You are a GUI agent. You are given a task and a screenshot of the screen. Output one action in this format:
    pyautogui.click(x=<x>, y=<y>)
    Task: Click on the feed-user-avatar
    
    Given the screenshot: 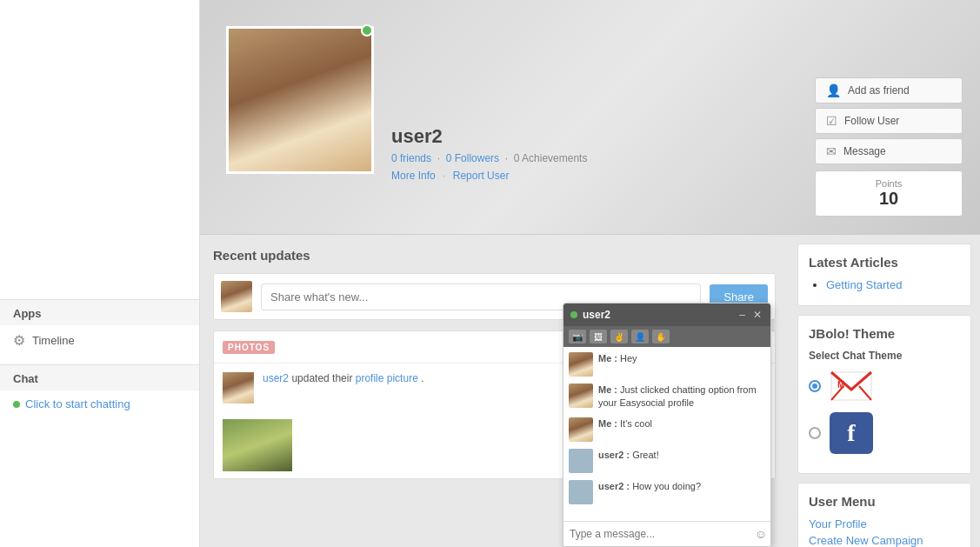 What is the action you would take?
    pyautogui.click(x=238, y=388)
    